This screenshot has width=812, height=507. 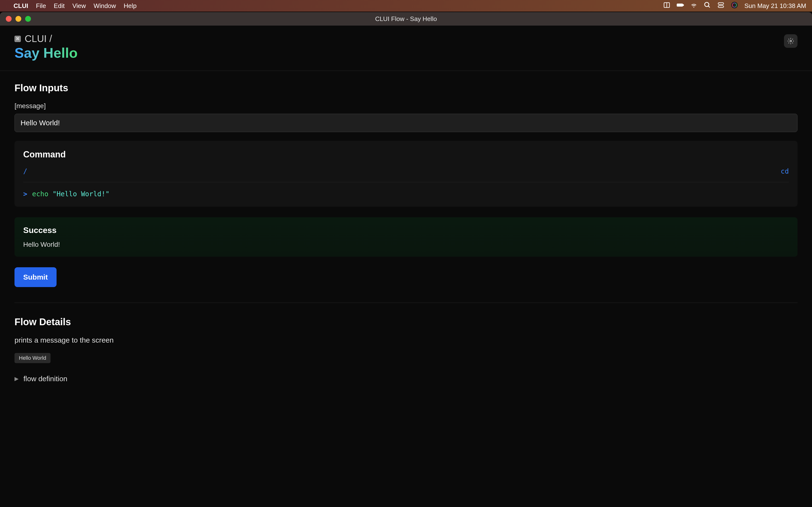 What do you see at coordinates (406, 340) in the screenshot?
I see `flow-description: prints a message to the screen` at bounding box center [406, 340].